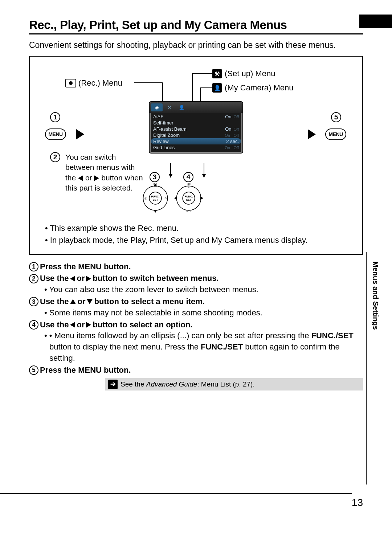  I want to click on step-num-2: 2, so click(34, 279).